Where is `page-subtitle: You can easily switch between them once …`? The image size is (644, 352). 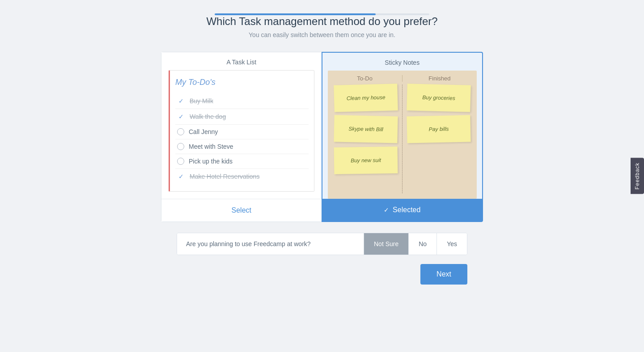 page-subtitle: You can easily switch between them once … is located at coordinates (322, 35).